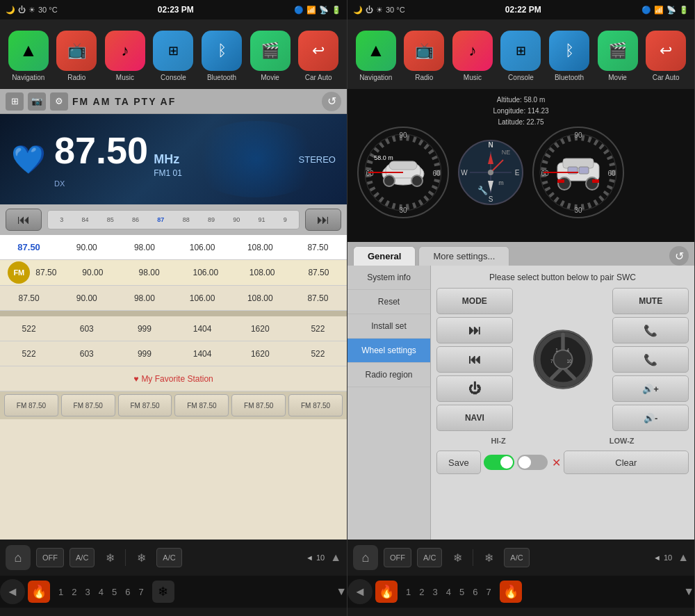  I want to click on radio-back-button: ↺, so click(332, 102).